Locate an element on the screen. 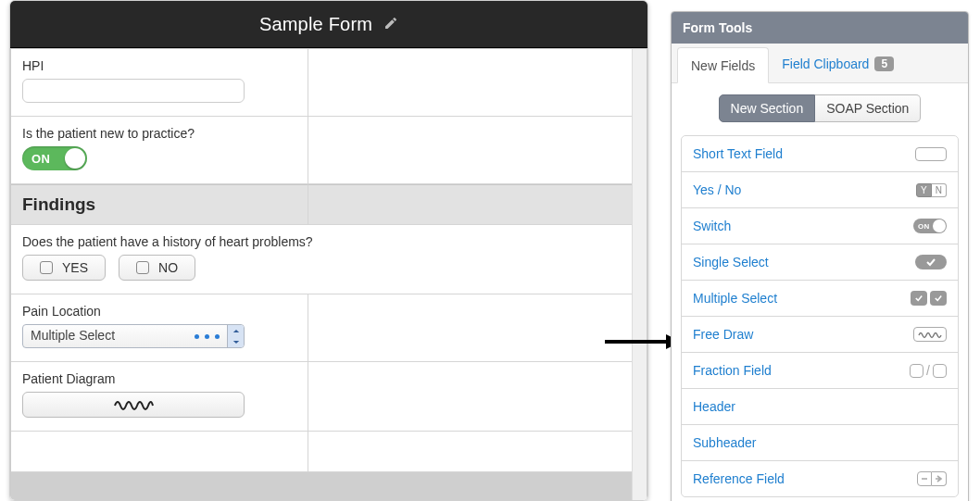 The height and width of the screenshot is (501, 980). pencil-icon is located at coordinates (391, 24).